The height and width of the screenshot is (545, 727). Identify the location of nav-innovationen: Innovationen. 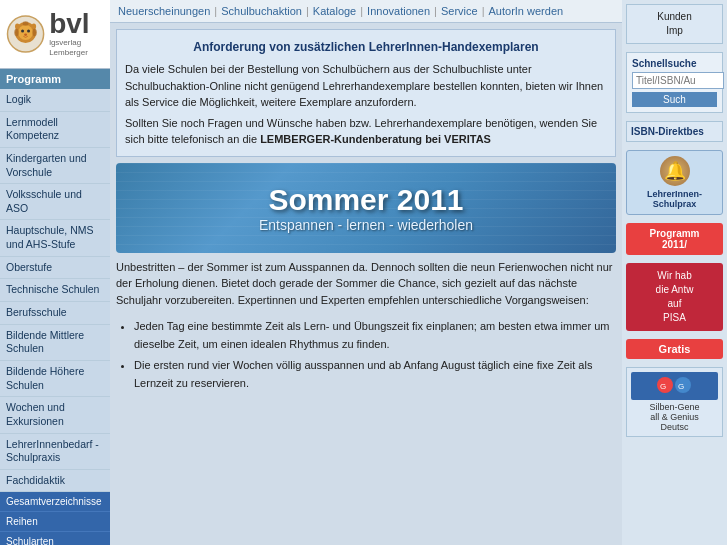
(398, 11).